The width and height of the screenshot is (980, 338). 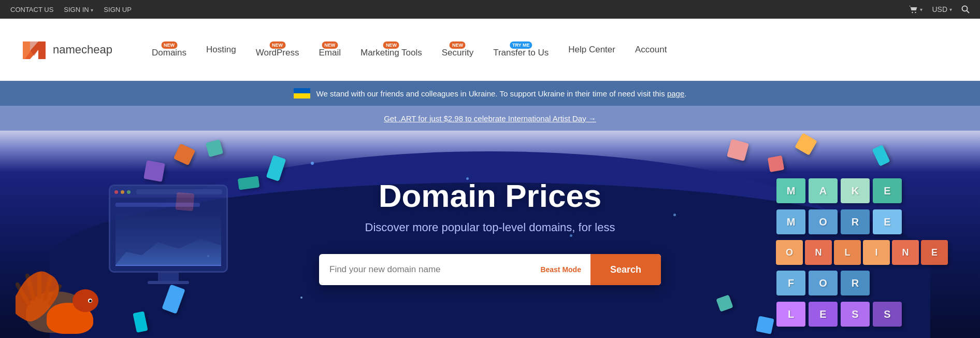 What do you see at coordinates (78, 276) in the screenshot?
I see `creature-area` at bounding box center [78, 276].